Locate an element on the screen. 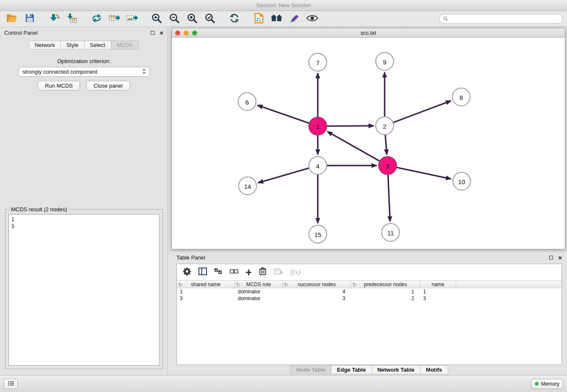 The height and width of the screenshot is (392, 567). column-header-filler is located at coordinates (509, 284).